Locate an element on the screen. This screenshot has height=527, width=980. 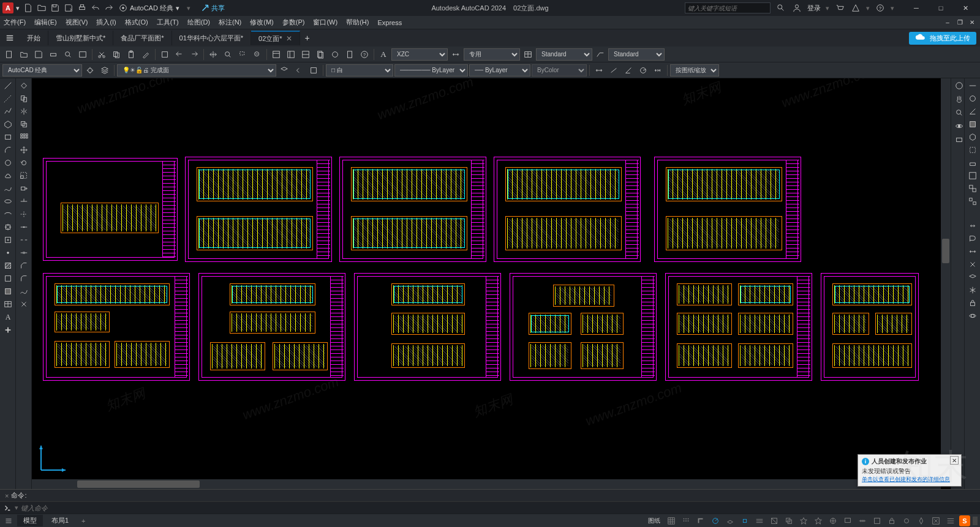
menu-view: 视图(V) is located at coordinates (77, 22).